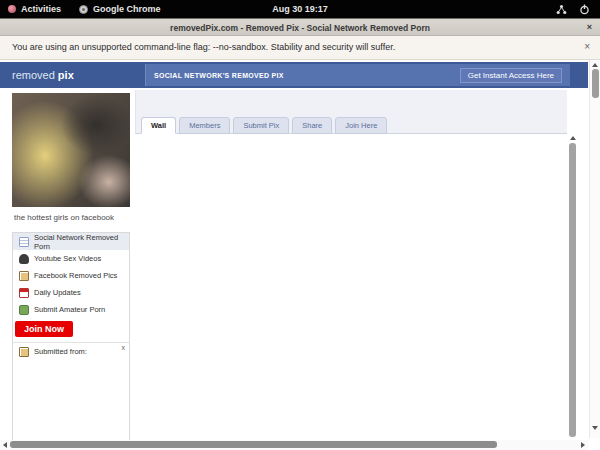 The image size is (600, 450). What do you see at coordinates (44, 329) in the screenshot?
I see `join-now-button: Join Now` at bounding box center [44, 329].